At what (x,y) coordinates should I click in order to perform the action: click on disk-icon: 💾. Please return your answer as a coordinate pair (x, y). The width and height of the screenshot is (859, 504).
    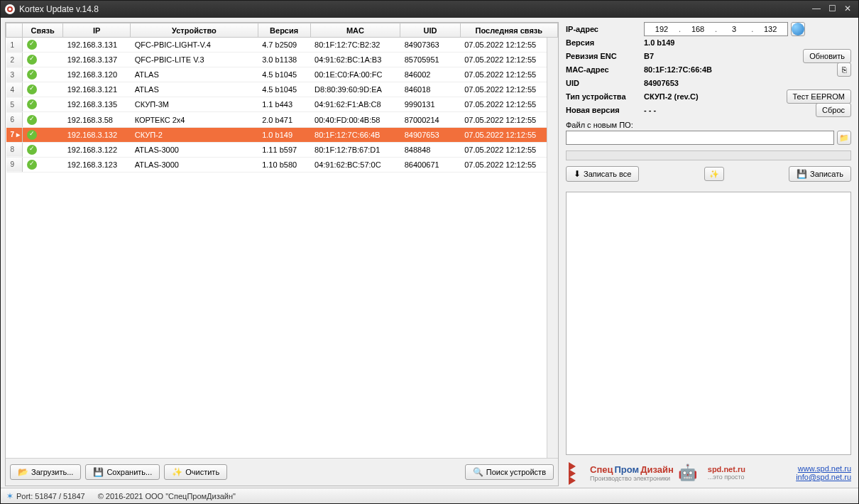
    Looking at the image, I should click on (98, 472).